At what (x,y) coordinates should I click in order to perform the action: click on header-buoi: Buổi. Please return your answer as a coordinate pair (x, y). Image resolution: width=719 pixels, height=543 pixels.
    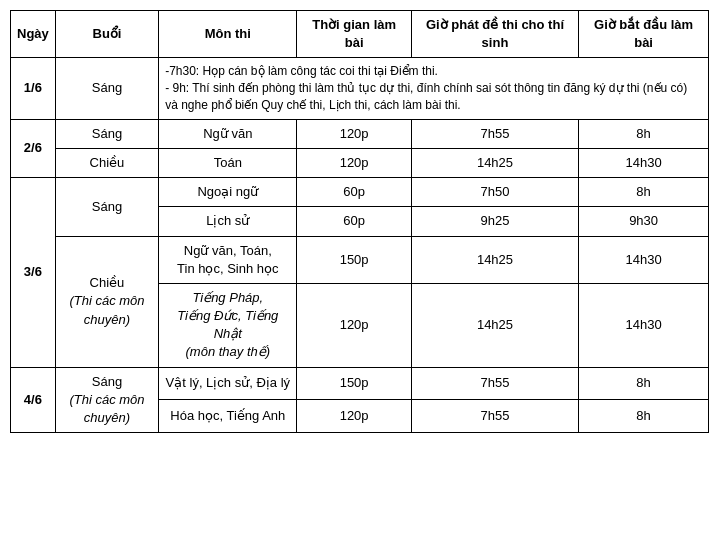
    Looking at the image, I should click on (106, 34).